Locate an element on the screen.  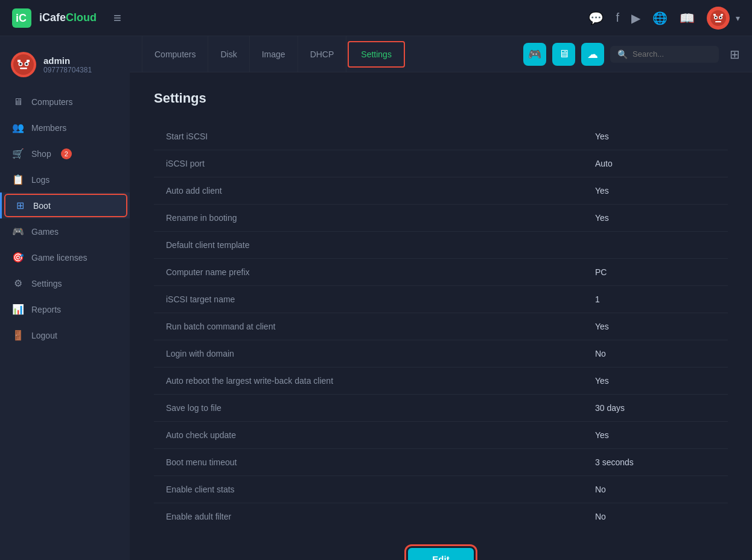
screen-action-btn: 🖥 is located at coordinates (564, 54).